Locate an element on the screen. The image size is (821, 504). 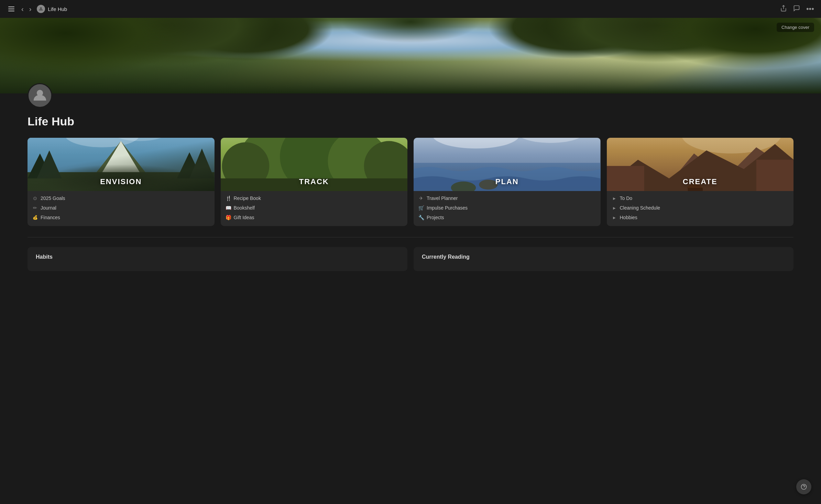
card-label-create: CREATE is located at coordinates (700, 182).